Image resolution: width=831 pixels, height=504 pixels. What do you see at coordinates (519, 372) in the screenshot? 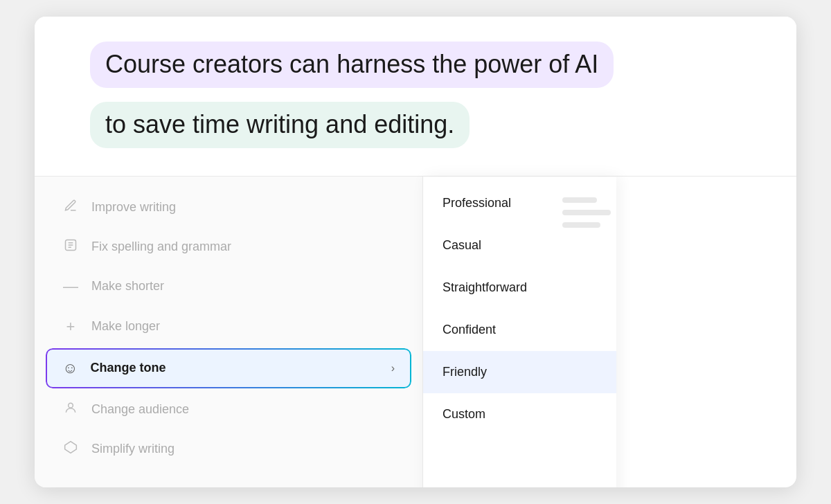
I see `tone-option-friendly: Friendly` at bounding box center [519, 372].